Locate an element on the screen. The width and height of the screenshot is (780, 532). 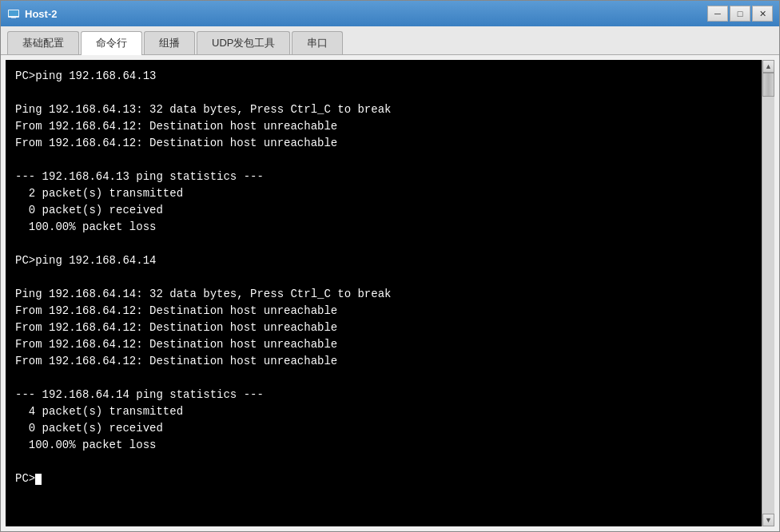
scroll-thumb is located at coordinates (769, 85).